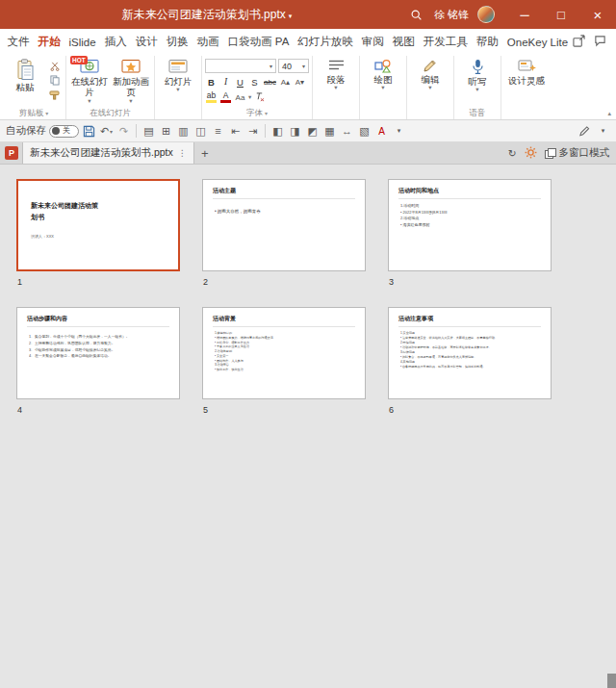 This screenshot has width=616, height=688. What do you see at coordinates (381, 131) in the screenshot?
I see `quick-font-color-icon: A` at bounding box center [381, 131].